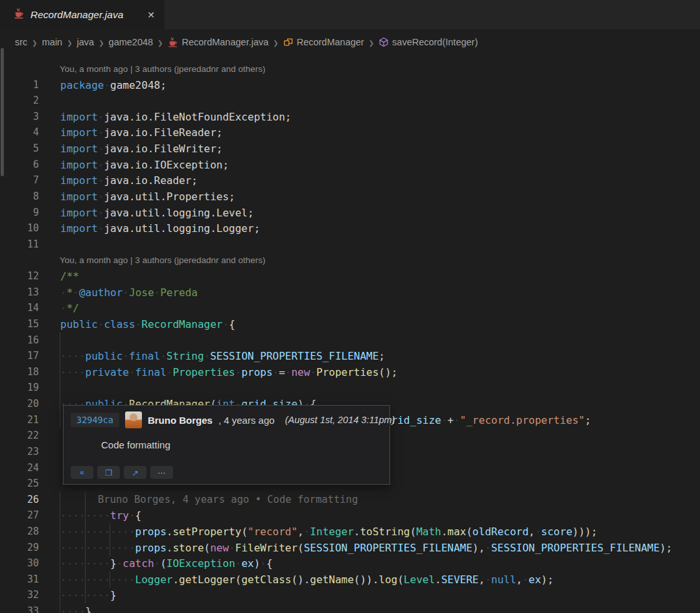 This screenshot has height=613, width=700. I want to click on line-number: 4, so click(19, 132).